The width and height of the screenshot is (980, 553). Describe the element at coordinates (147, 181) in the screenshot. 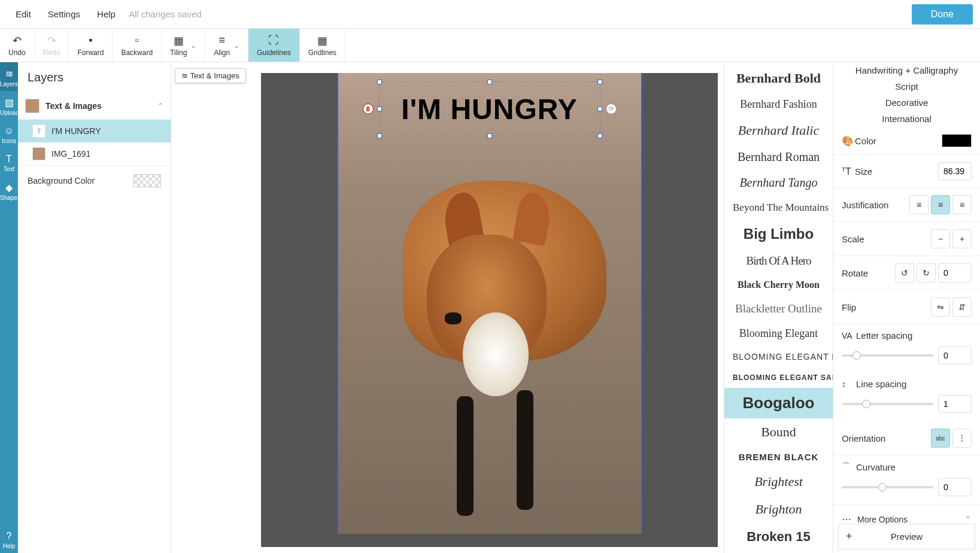

I see `background-color-swatch` at that location.